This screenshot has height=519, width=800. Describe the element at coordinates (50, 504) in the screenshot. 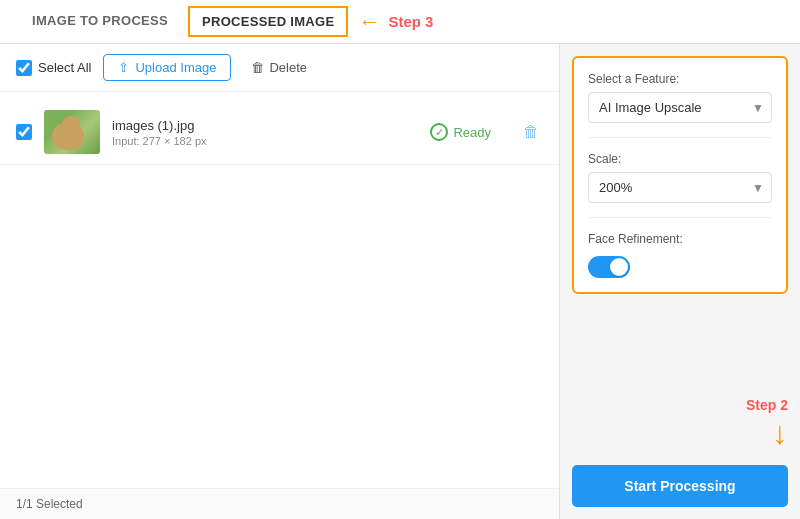

I see `selected-count: 1/1 Selected` at that location.